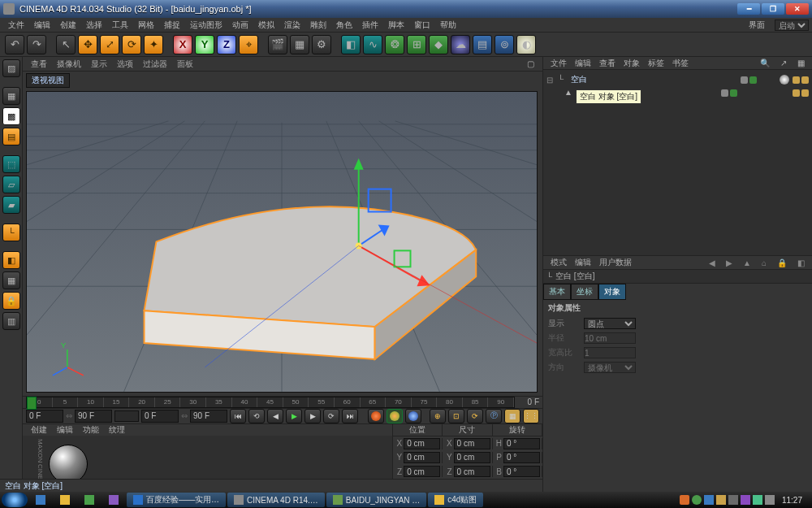 This screenshot has height=508, width=812. I want to click on close-button: ✕, so click(797, 9).